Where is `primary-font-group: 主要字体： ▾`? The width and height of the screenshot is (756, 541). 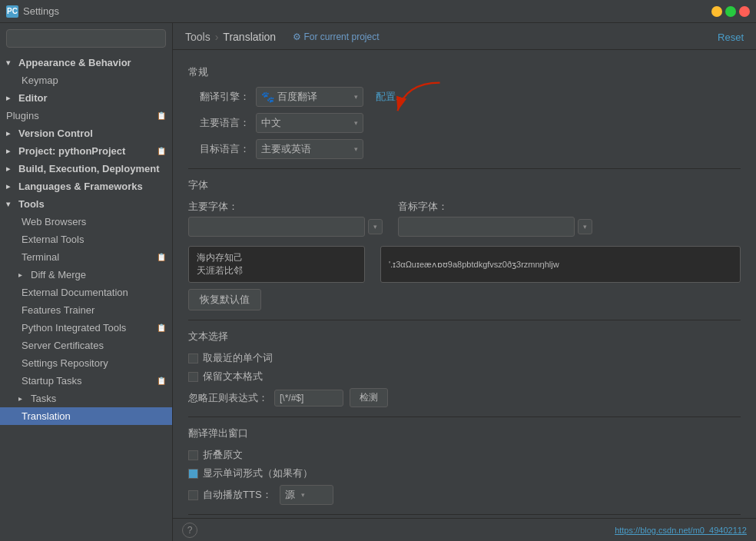 primary-font-group: 主要字体： ▾ is located at coordinates (286, 218).